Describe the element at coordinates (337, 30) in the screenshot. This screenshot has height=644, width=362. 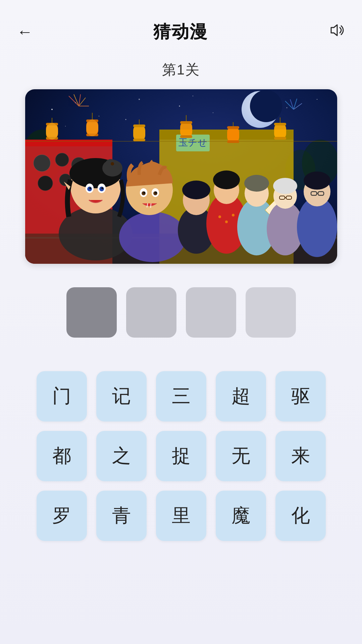
I see `sound-icon` at that location.